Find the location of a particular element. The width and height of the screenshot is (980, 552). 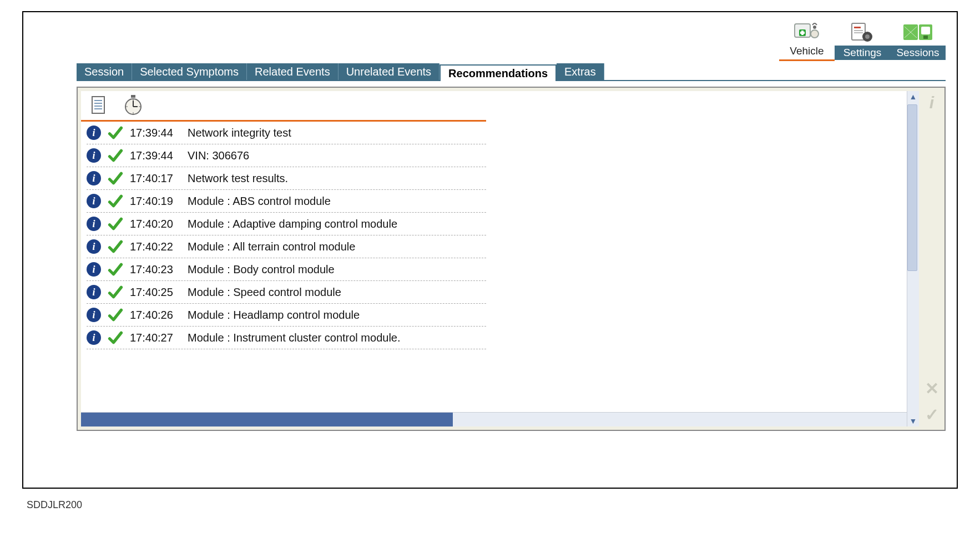

row-description: Network integrity test is located at coordinates (337, 133).